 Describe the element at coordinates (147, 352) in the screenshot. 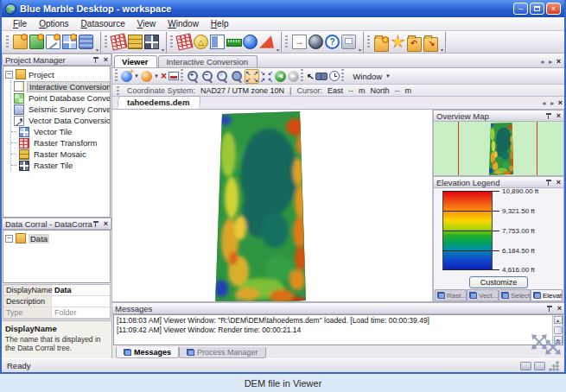

I see `tab-messages: Messages` at that location.